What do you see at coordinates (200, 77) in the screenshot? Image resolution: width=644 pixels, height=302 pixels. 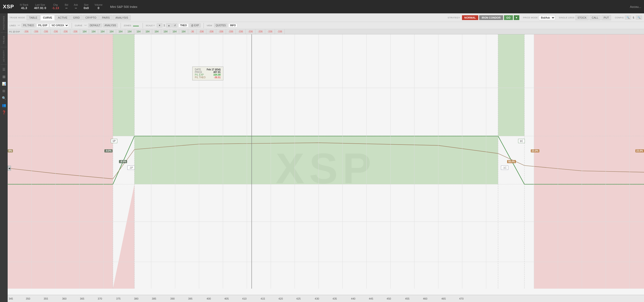 I see `tooltip-pl-theo-label: P/L THEO` at bounding box center [200, 77].